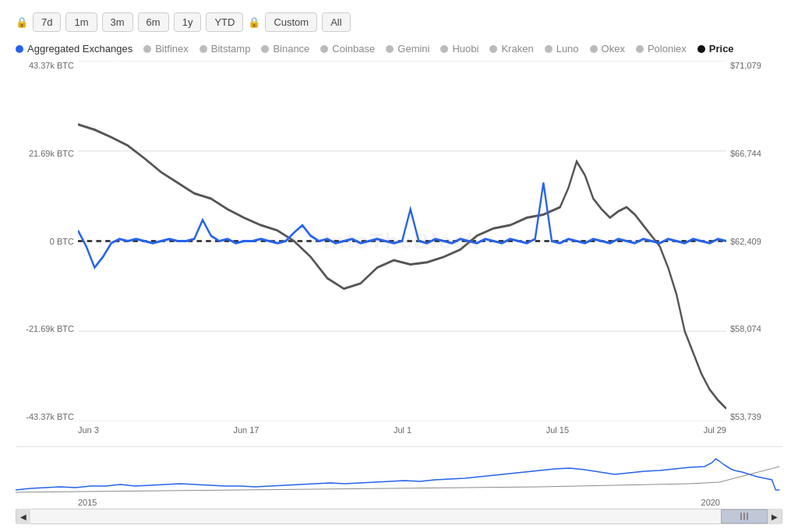 This screenshot has width=798, height=532. Describe the element at coordinates (224, 22) in the screenshot. I see `btn-ytd: YTD` at that location.